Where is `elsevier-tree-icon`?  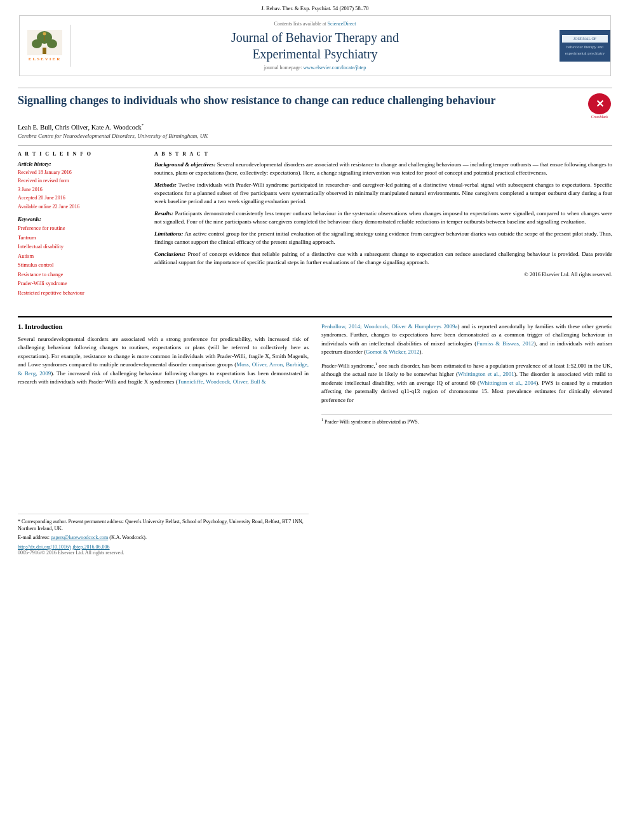
elsevier-tree-icon is located at coordinates (44, 43).